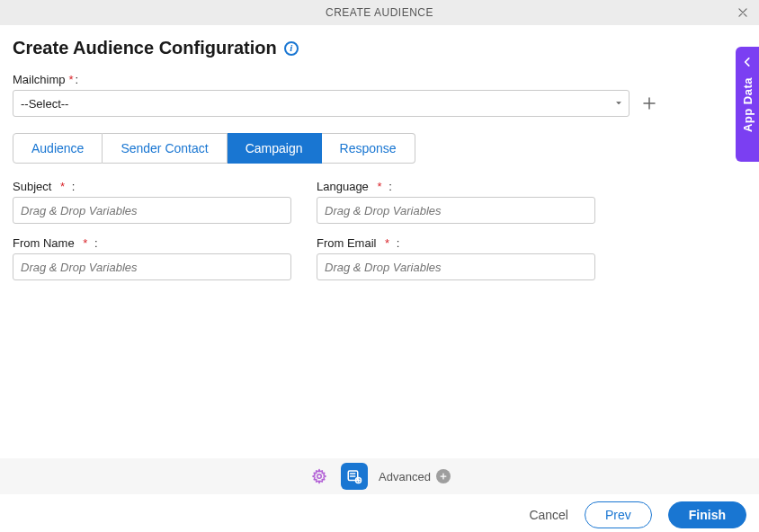  Describe the element at coordinates (370, 95) in the screenshot. I see `mailchimp-field: Mailchimp *: --Select--` at that location.